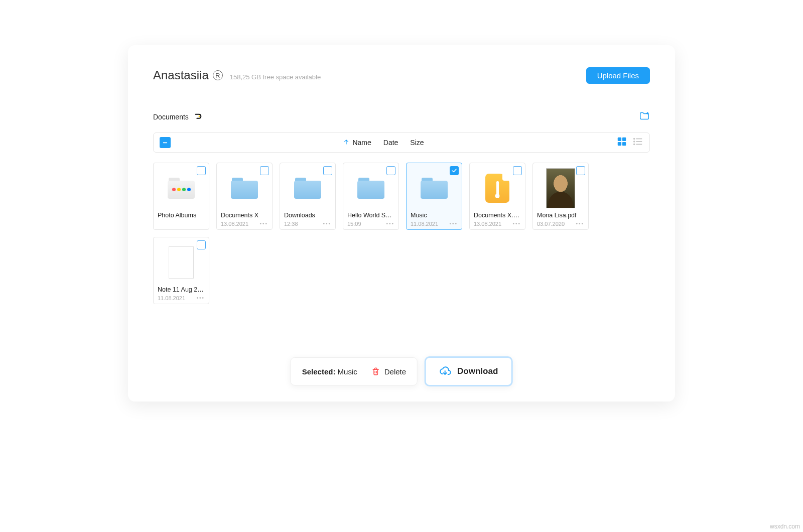 The image size is (803, 532). I want to click on upload-files-button: Upload Files, so click(618, 75).